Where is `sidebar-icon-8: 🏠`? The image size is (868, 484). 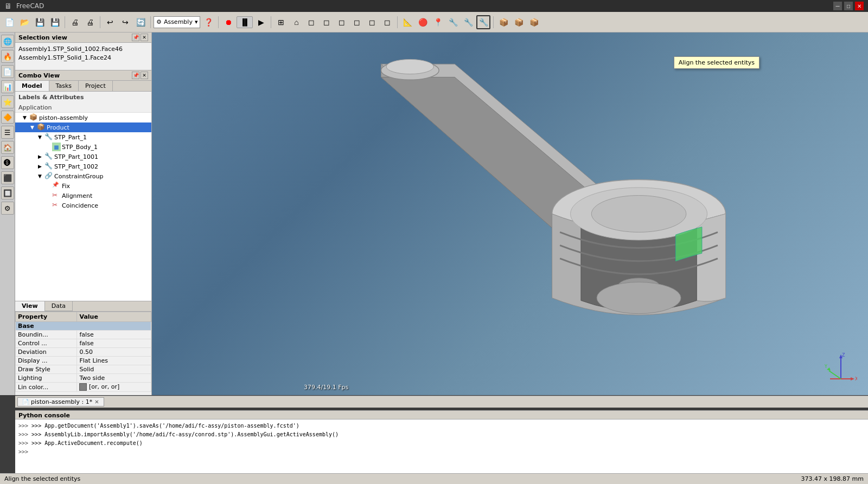
sidebar-icon-8: 🏠 is located at coordinates (8, 147).